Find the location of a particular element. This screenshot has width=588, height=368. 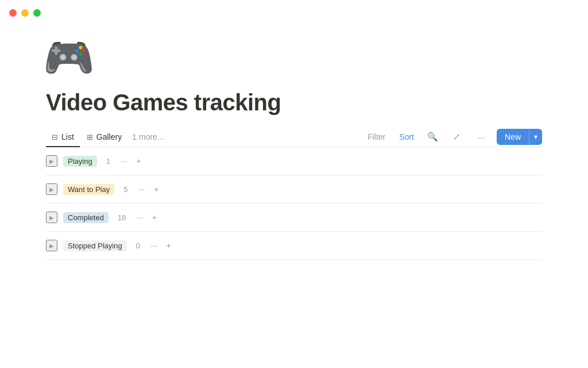

new-button-caret: ▾ is located at coordinates (535, 137).